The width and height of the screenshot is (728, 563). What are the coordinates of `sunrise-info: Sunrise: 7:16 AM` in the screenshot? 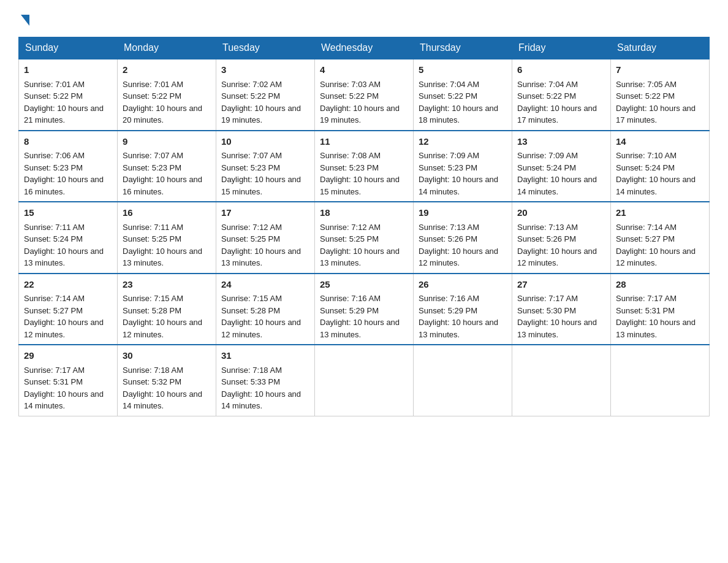 It's located at (351, 298).